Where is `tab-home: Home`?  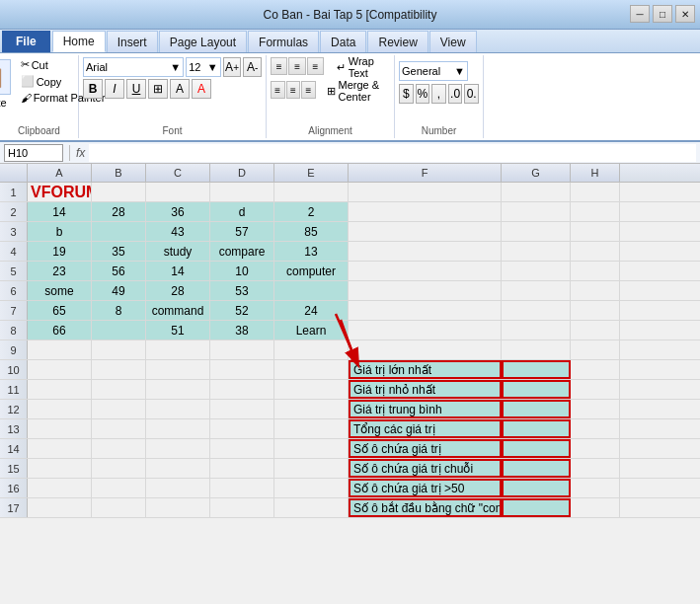
tab-home: Home is located at coordinates (79, 41).